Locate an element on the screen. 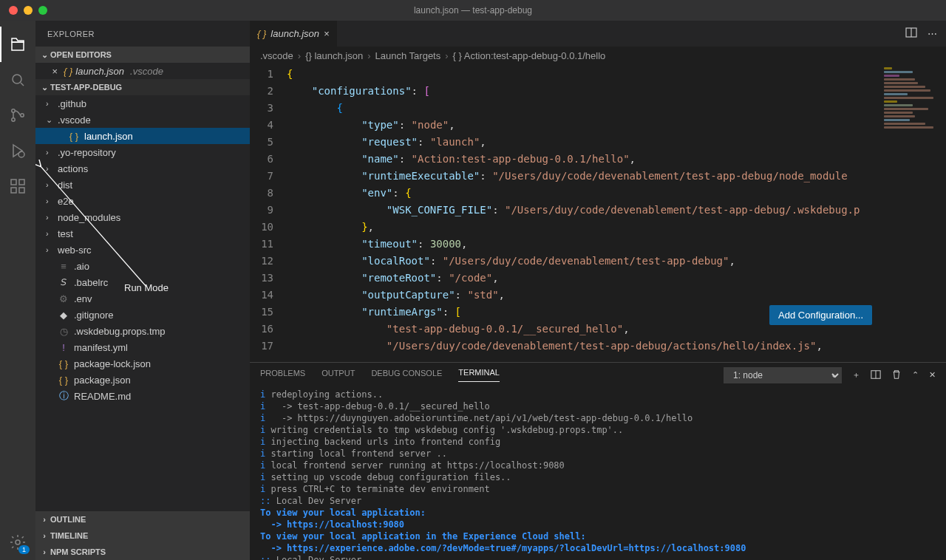 The height and width of the screenshot is (560, 946). maximize-window-button is located at coordinates (43, 10).